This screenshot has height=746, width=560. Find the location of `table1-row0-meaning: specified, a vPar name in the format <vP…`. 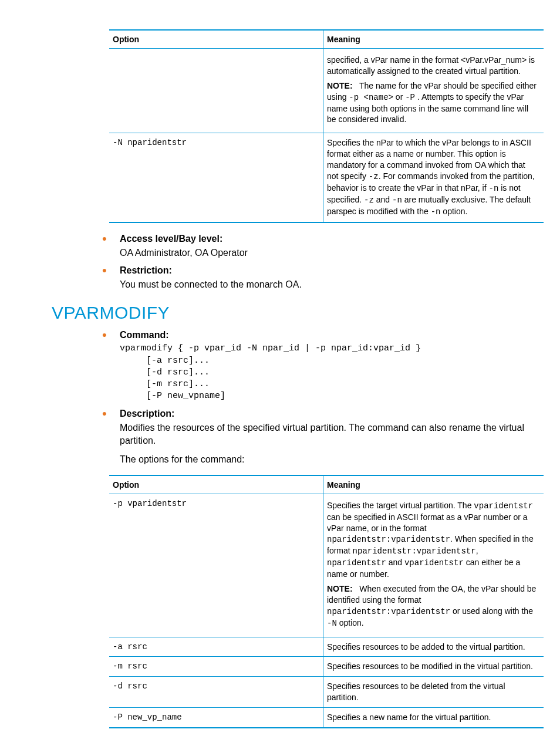

table1-row0-meaning: specified, a vPar name in the format <vP… is located at coordinates (434, 91).